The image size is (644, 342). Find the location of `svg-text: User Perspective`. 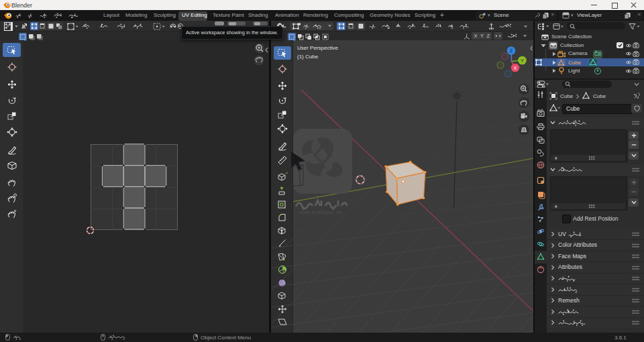

svg-text: User Perspective is located at coordinates (318, 48).